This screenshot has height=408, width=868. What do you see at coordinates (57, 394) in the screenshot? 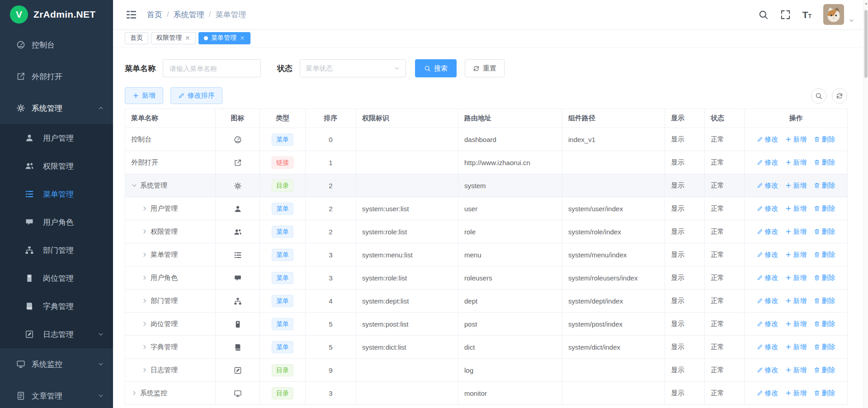
I see `sidebar-item: 文章管理` at bounding box center [57, 394].